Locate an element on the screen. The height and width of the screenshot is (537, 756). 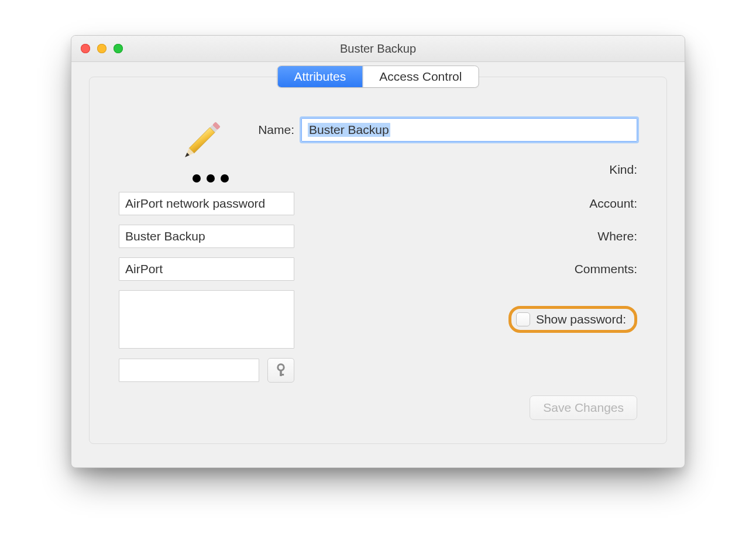
label-name: Name: is located at coordinates (207, 130).